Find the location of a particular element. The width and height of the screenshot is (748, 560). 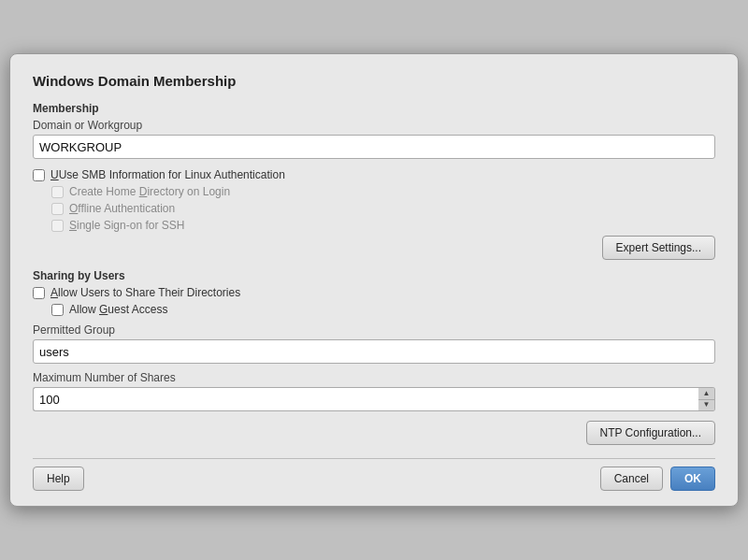

max-shares-spinner-buttons: ▲ ▼ is located at coordinates (707, 399).